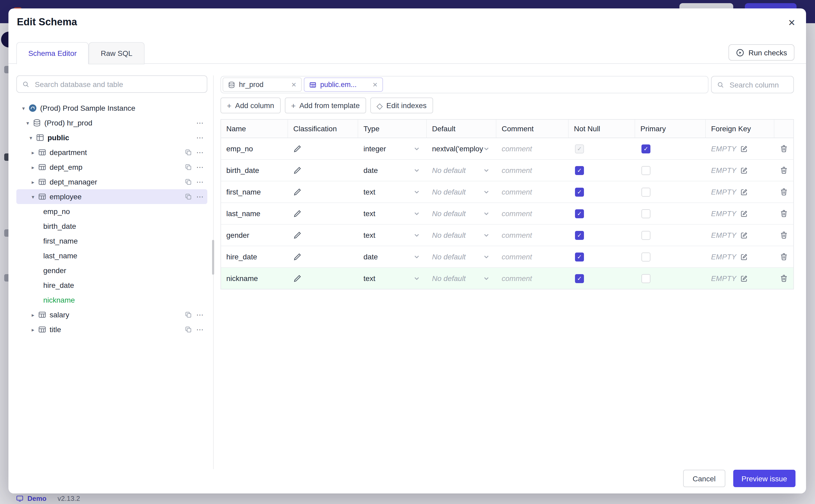  I want to click on add-column-button: + Add column, so click(250, 105).